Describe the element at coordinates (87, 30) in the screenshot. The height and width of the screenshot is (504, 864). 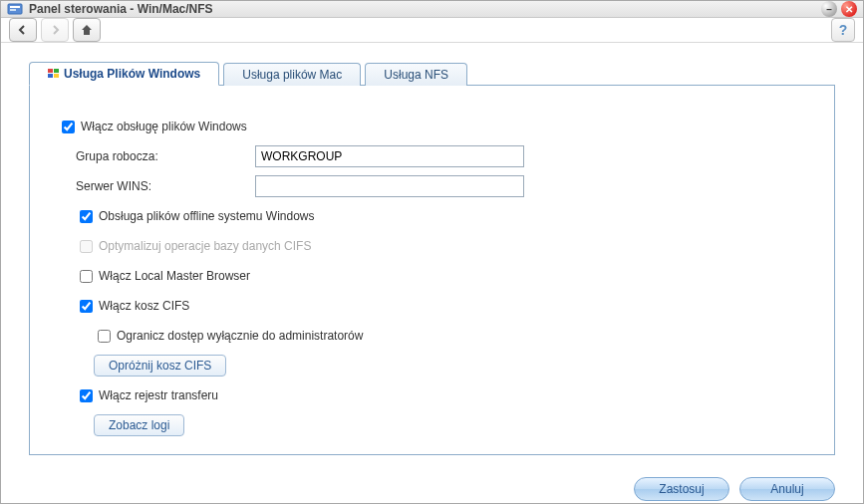
I see `home-button` at that location.